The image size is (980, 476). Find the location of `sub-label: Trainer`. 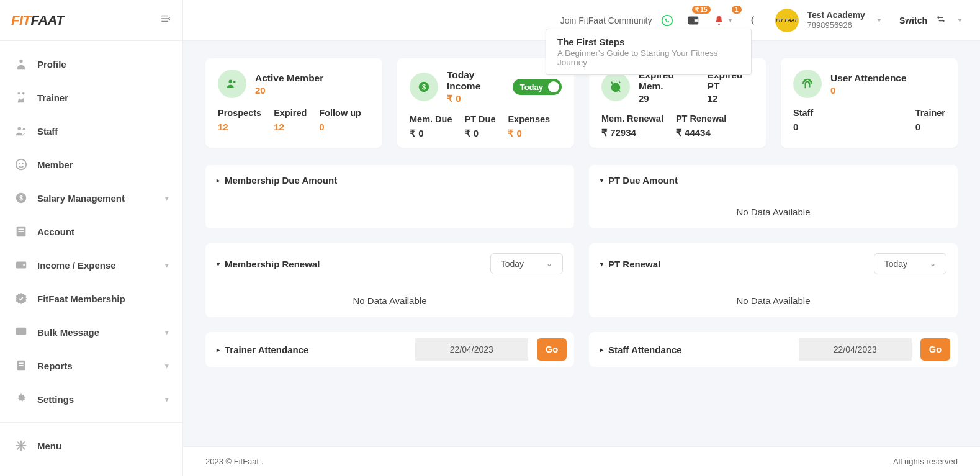

sub-label: Trainer is located at coordinates (930, 113).